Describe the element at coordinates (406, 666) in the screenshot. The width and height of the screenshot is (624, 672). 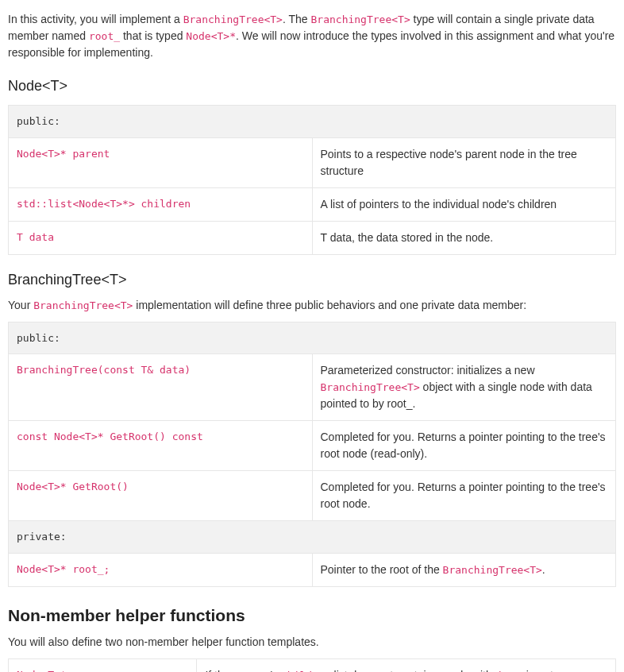
I see `description-cell: If the parent's children list does not c…` at that location.